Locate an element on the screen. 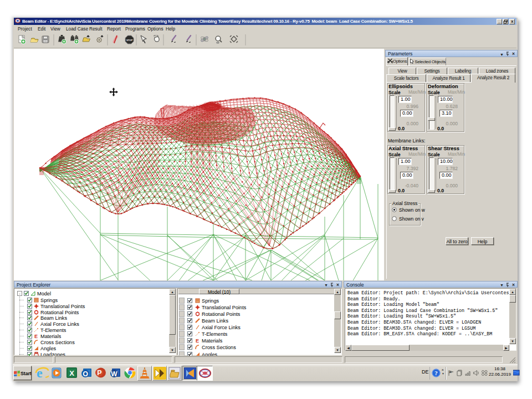 This screenshot has width=532, height=399. svg-text: X is located at coordinates (72, 374).